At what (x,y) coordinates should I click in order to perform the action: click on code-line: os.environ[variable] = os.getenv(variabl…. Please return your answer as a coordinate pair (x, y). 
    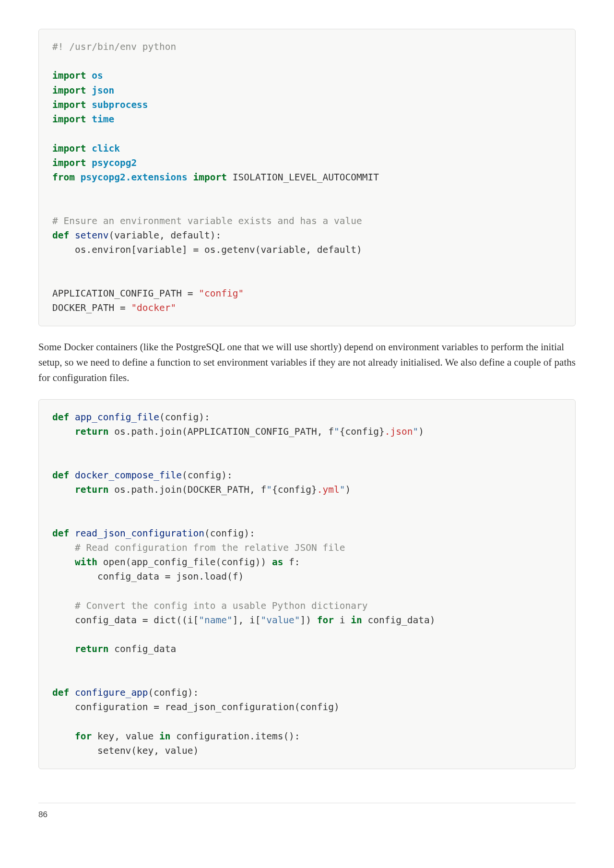
    Looking at the image, I should click on (207, 250).